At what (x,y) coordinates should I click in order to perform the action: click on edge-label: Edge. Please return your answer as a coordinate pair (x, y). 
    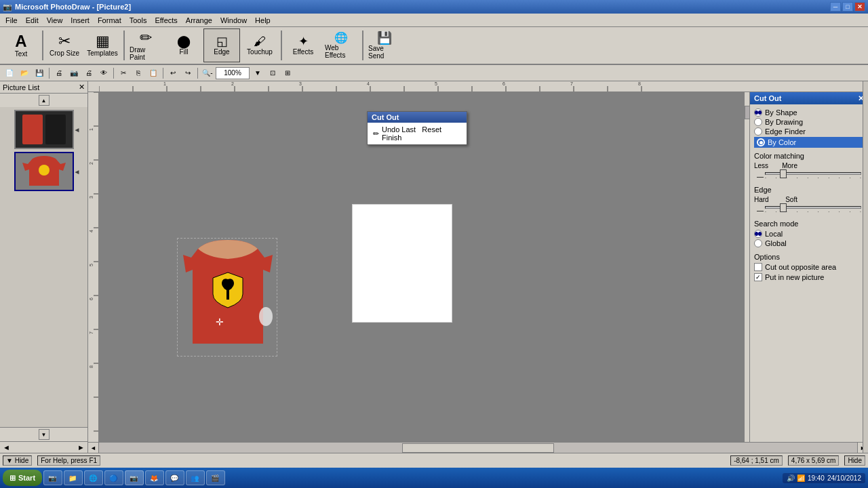
    Looking at the image, I should click on (221, 52).